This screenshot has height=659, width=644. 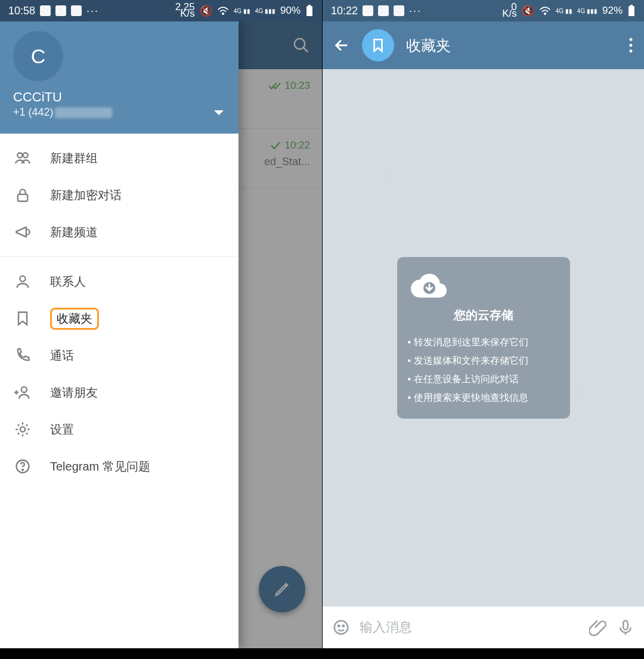 I want to click on cloud-card-bullet: 在任意设备上访问此对话, so click(x=484, y=379).